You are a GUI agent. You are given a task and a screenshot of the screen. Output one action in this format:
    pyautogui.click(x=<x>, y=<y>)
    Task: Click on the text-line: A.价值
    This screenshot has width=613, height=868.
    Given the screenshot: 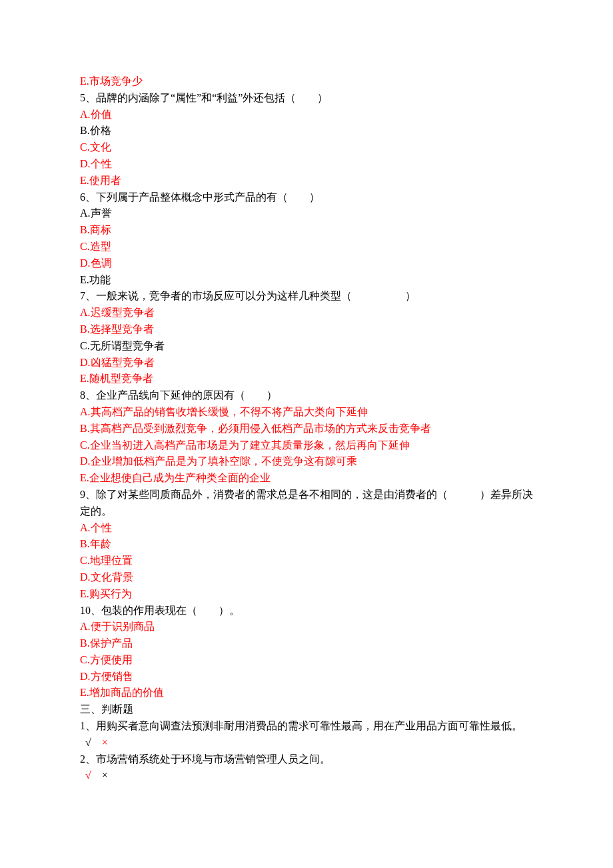 What is the action you would take?
    pyautogui.click(x=306, y=115)
    